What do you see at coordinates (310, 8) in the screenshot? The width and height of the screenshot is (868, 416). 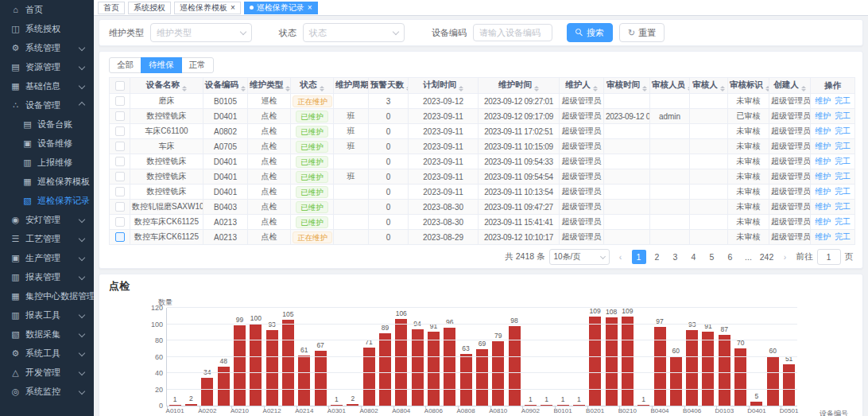 I see `close-icon: ×` at bounding box center [310, 8].